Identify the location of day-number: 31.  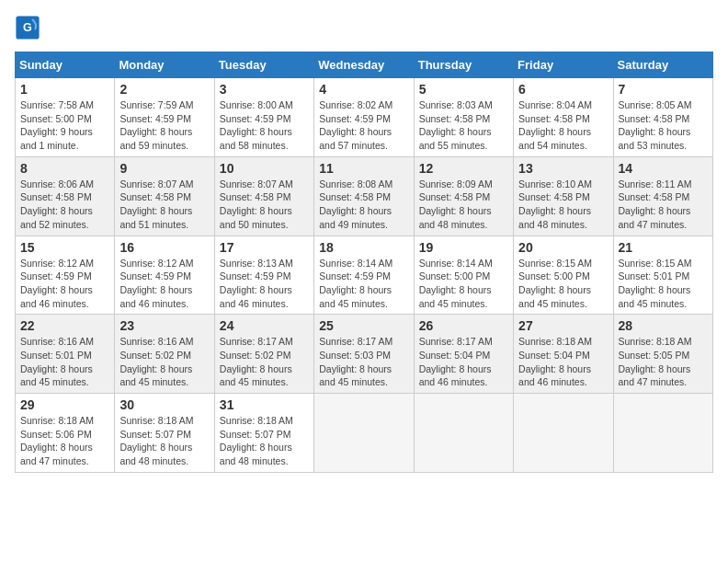
(265, 405).